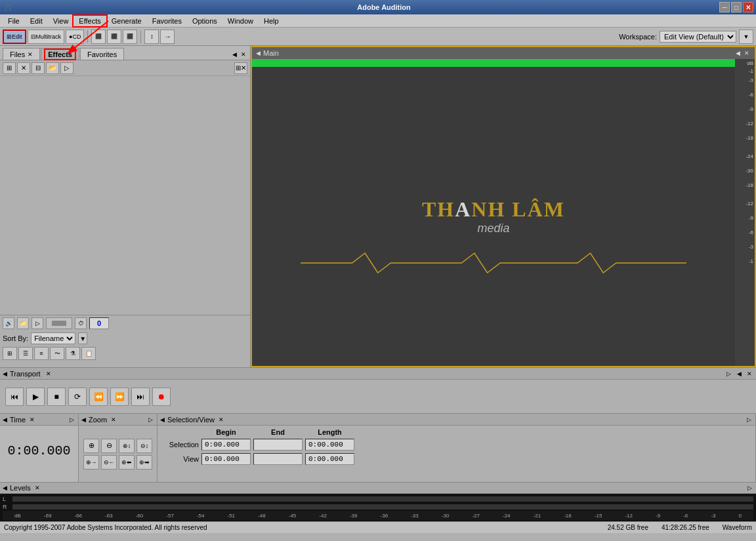 This screenshot has height=541, width=756. I want to click on grid-view-btn: ⊞, so click(10, 353).